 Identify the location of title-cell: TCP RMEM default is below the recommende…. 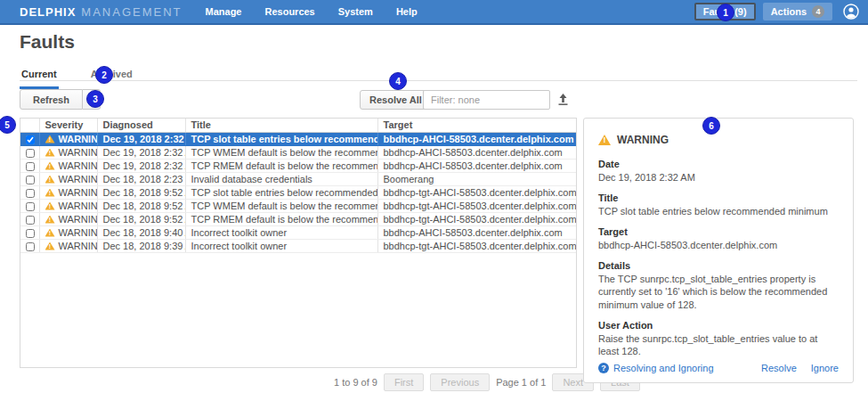
(281, 166).